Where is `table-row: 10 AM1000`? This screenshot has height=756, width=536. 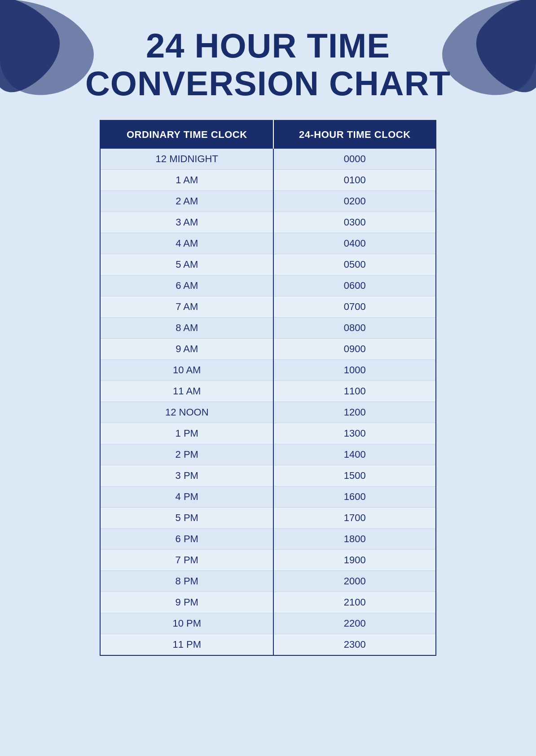
table-row: 10 AM1000 is located at coordinates (268, 370).